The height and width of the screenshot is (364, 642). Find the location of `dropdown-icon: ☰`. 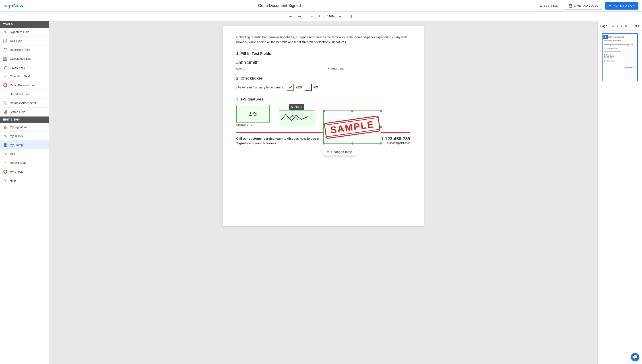

dropdown-icon: ☰ is located at coordinates (5, 94).